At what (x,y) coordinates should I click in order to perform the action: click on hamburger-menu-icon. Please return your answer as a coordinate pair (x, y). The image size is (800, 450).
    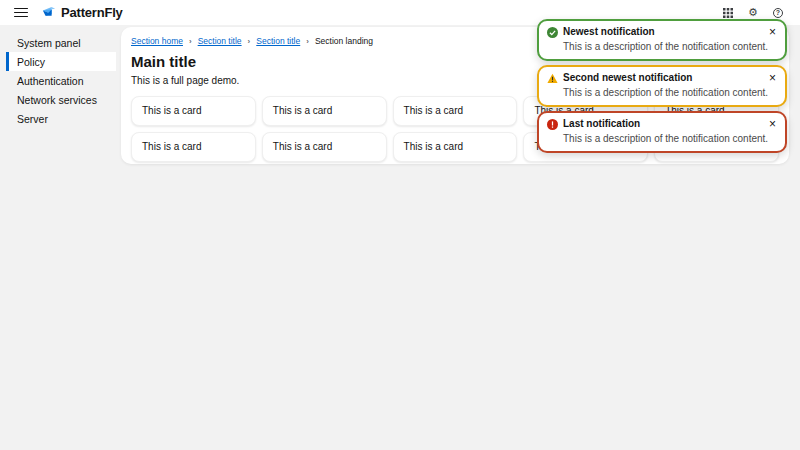
    Looking at the image, I should click on (21, 9).